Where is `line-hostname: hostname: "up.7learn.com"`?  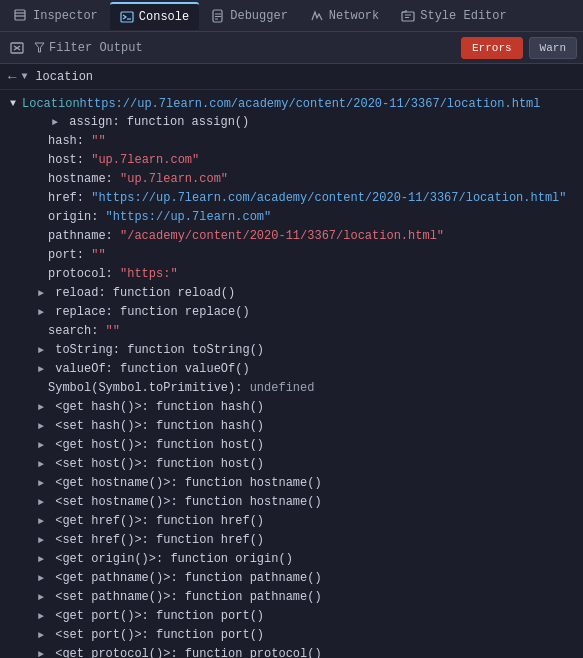 line-hostname: hostname: "up.7learn.com" is located at coordinates (292, 180).